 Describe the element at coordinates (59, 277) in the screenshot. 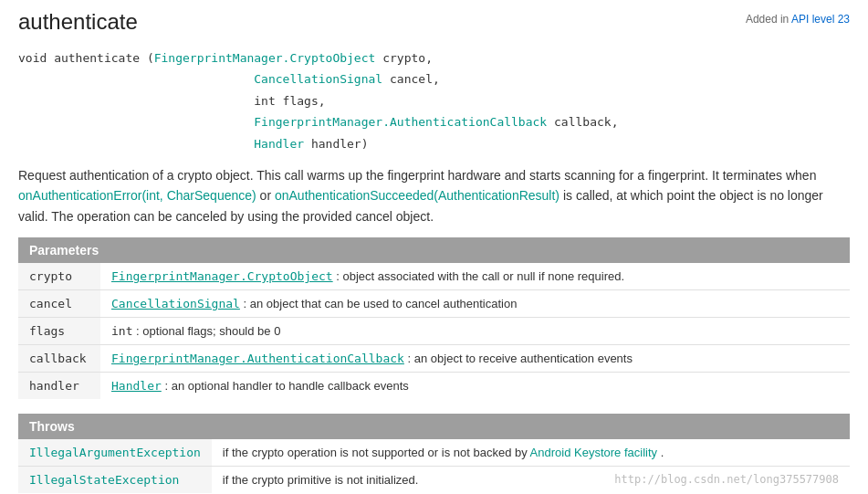

I see `param-name-crypto: crypto` at that location.